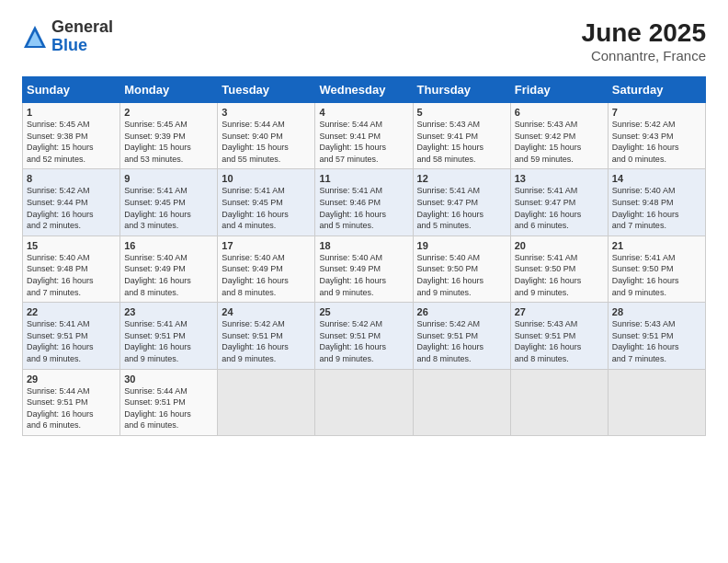 This screenshot has width=728, height=563. What do you see at coordinates (559, 136) in the screenshot?
I see `calendar-cell: 6Sunrise: 5:43 AM Sunset: 9:42 PM Daylig…` at bounding box center [559, 136].